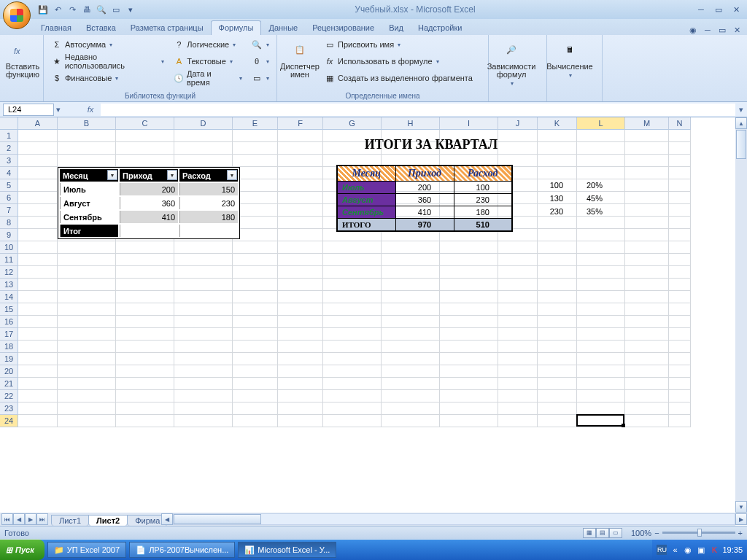 The height and width of the screenshot is (560, 747). I want to click on doc-minimize-icon: ─, so click(708, 30).